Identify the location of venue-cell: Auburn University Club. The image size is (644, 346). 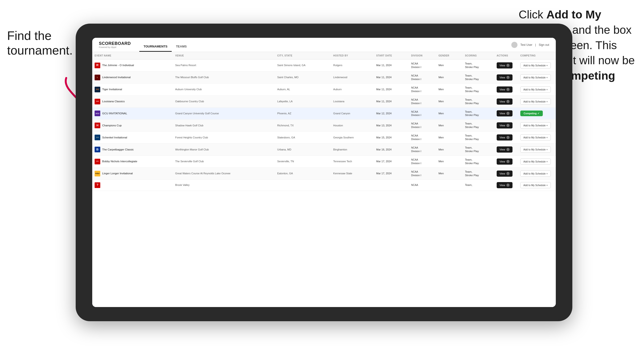
(224, 89).